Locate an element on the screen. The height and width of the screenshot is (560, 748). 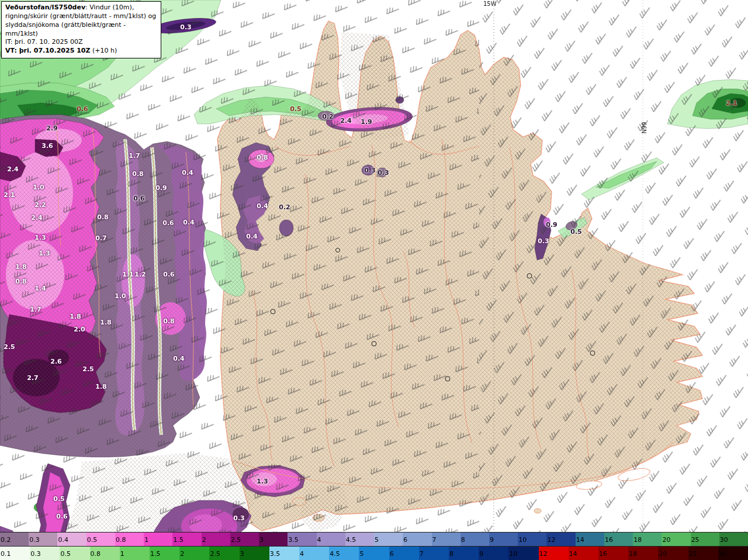
colorbar-segment: 25 is located at coordinates (705, 539).